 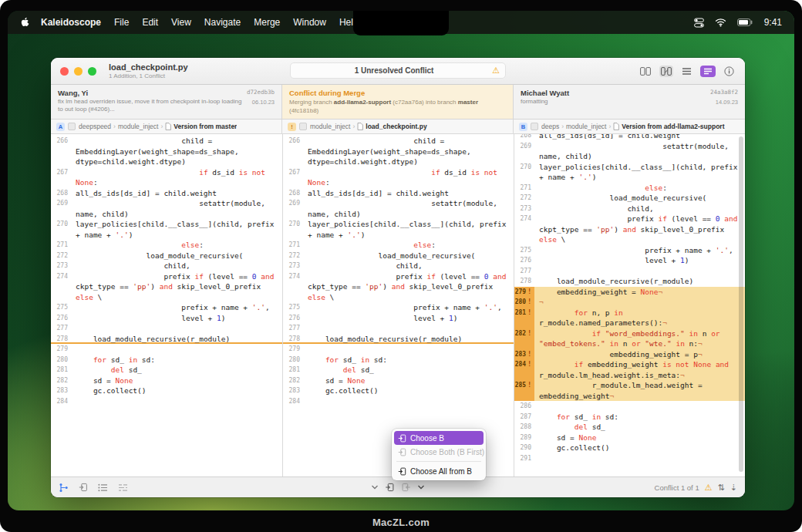 What do you see at coordinates (61, 360) in the screenshot?
I see `line-number: 280` at bounding box center [61, 360].